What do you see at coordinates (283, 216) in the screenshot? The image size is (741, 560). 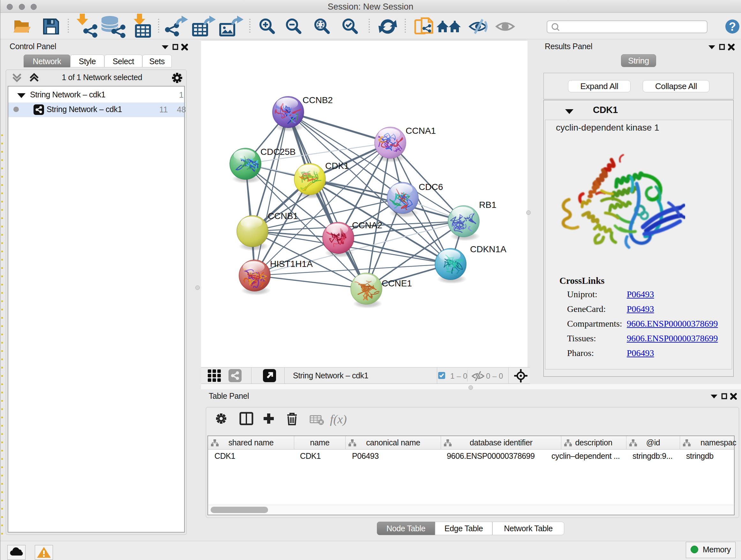 I see `svg-text: CCNB1` at bounding box center [283, 216].